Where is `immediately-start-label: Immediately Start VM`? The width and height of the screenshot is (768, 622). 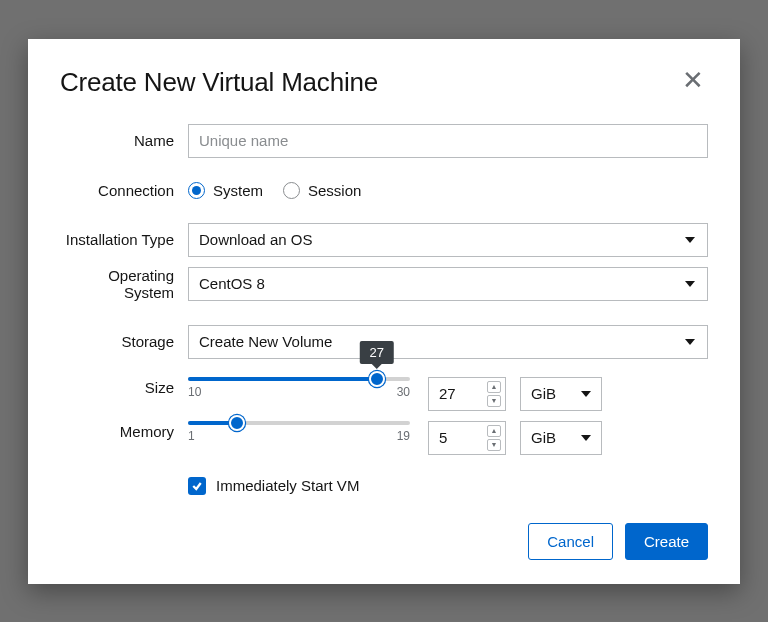 immediately-start-label: Immediately Start VM is located at coordinates (288, 486).